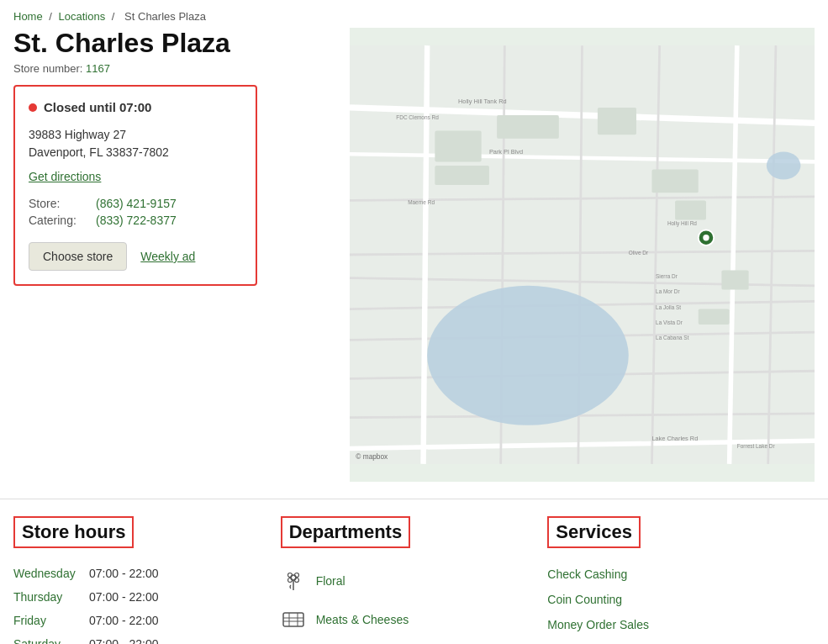  What do you see at coordinates (672, 625) in the screenshot?
I see `service-item-money-order: Money Order Sales` at bounding box center [672, 625].